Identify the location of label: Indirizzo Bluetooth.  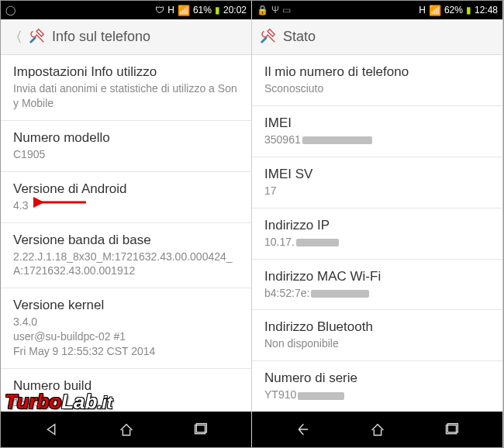
(377, 327).